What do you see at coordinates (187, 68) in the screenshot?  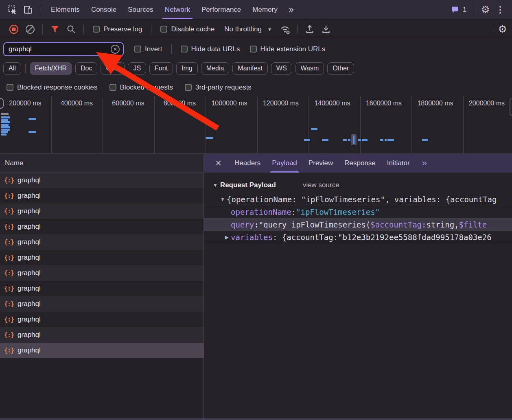 I see `filter-chip-img: Img` at bounding box center [187, 68].